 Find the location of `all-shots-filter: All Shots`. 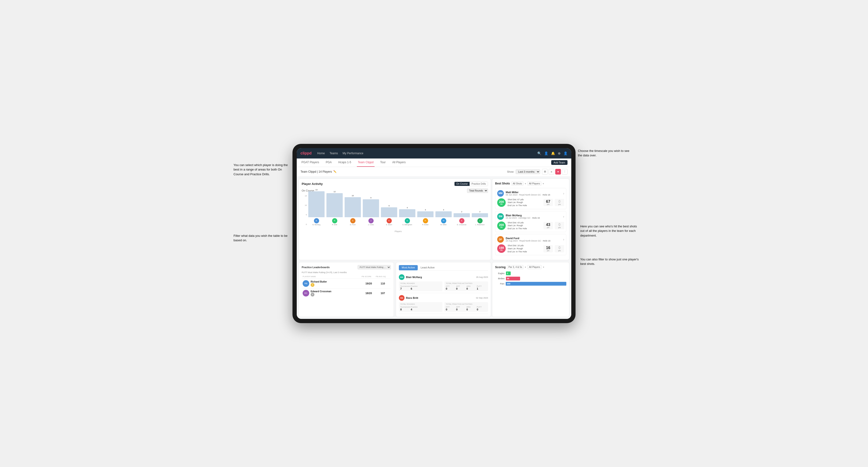

all-shots-filter: All Shots is located at coordinates (518, 184).